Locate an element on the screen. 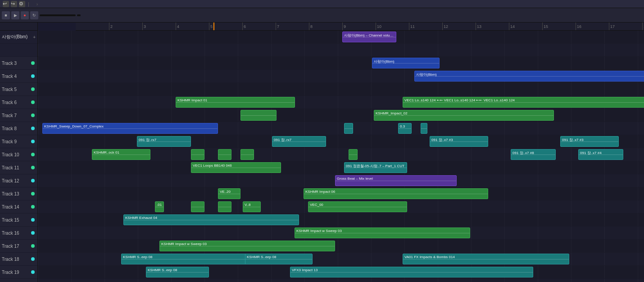  clip-37: VA01 FX Impacts & Bombs 014 is located at coordinates (486, 259).